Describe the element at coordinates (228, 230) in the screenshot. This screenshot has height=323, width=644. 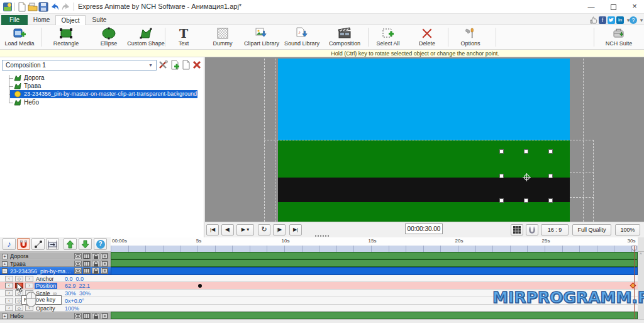
I see `previous-frame-button: ◀|` at that location.